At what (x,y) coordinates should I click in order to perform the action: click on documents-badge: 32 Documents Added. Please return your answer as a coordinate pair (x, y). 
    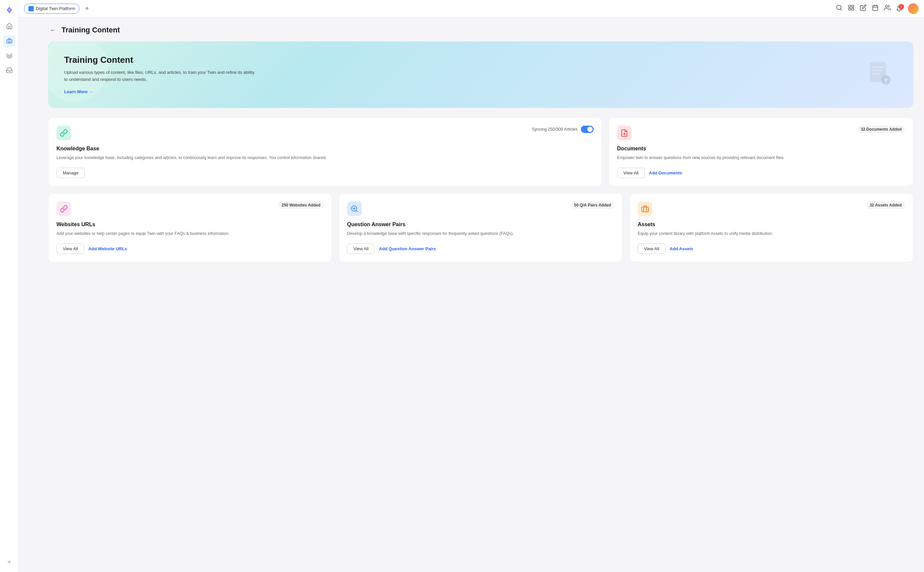
    Looking at the image, I should click on (881, 129).